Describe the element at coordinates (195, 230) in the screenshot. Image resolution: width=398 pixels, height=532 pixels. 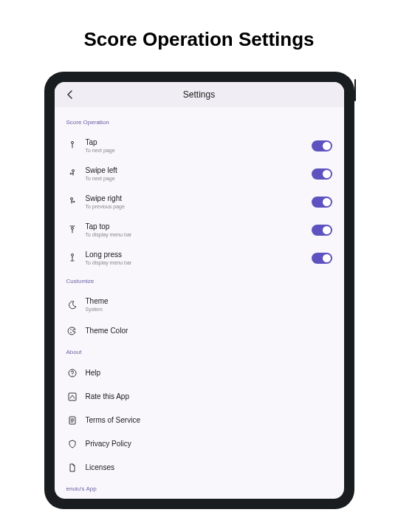
I see `row-text: Tap top To display menu bar` at that location.